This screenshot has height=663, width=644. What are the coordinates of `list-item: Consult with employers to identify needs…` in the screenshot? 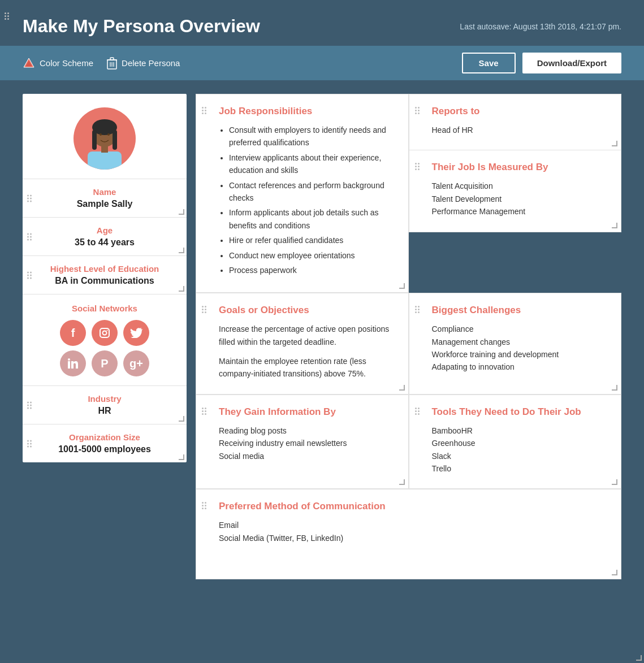 It's located at (312, 137).